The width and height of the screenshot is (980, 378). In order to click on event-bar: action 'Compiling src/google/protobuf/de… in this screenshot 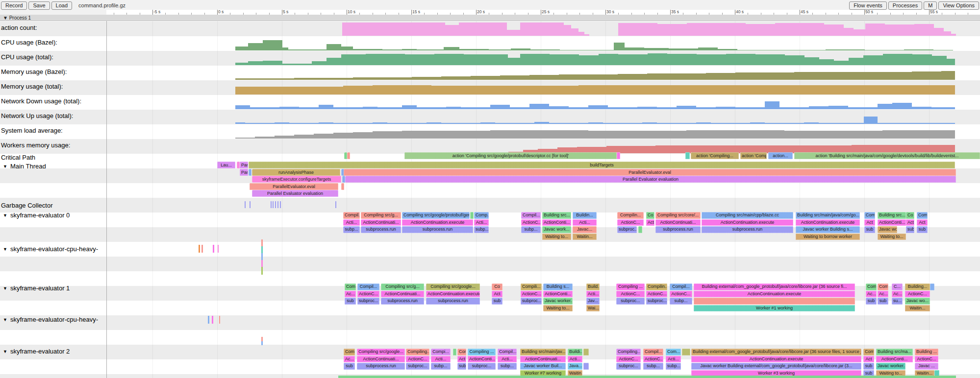, I will do `click(511, 156)`.